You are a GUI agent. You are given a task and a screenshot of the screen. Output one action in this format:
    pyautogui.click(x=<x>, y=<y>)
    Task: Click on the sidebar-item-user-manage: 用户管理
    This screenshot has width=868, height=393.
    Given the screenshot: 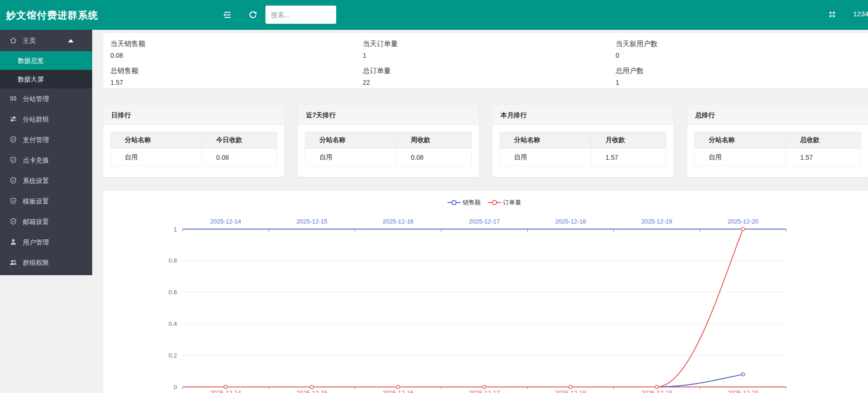 What is the action you would take?
    pyautogui.click(x=46, y=242)
    